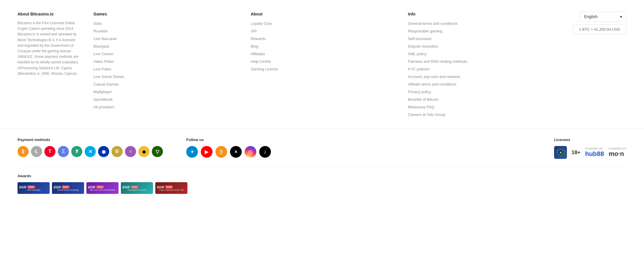 This screenshot has height=266, width=644. What do you see at coordinates (103, 54) in the screenshot?
I see `games-link-live-casino: Live Casino` at bounding box center [103, 54].